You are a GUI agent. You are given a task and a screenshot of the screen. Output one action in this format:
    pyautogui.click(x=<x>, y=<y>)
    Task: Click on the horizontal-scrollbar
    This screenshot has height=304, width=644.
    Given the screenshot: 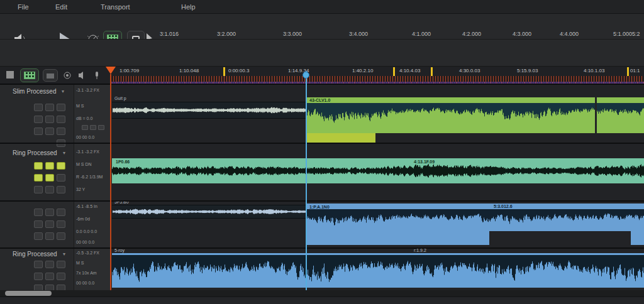 What is the action you would take?
    pyautogui.click(x=28, y=293)
    